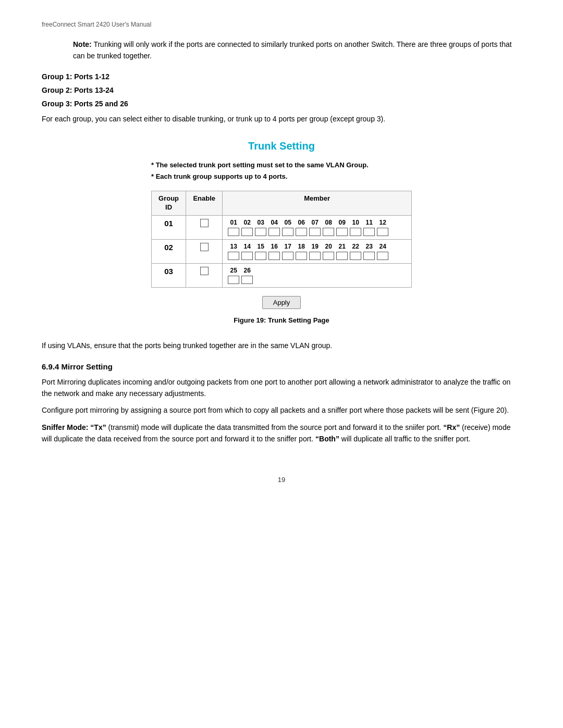  Describe the element at coordinates (282, 177) in the screenshot. I see `trunk-note2: * Each trunk group supports up to 4 port…` at that location.